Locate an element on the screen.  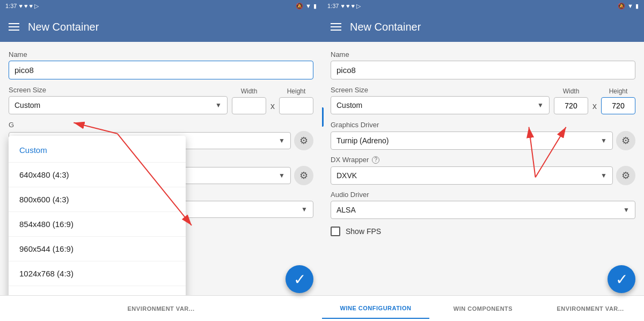
dropdown-item-1024: 1024x768 (4:3) is located at coordinates (97, 274).